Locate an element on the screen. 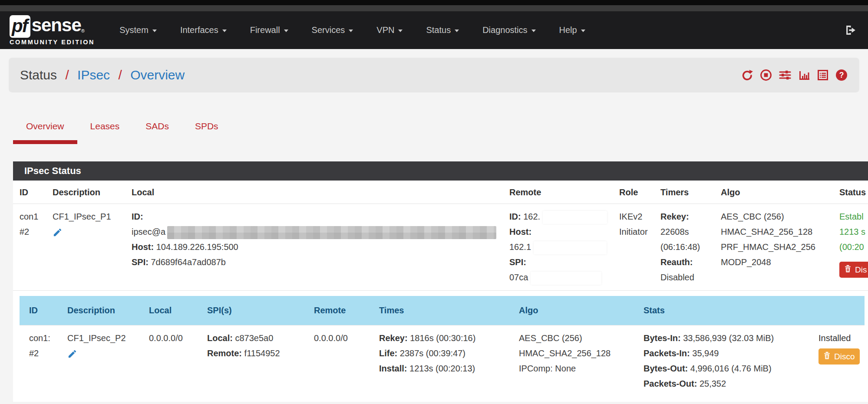  p1-local-cell: ID: ipsec@a Host: 104.189.226.195:500 SP… is located at coordinates (317, 247).